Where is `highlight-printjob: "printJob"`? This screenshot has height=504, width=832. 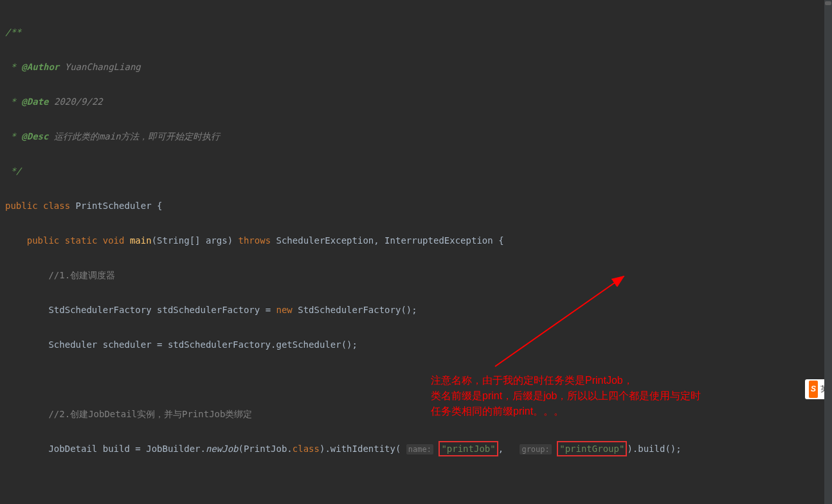
highlight-printjob: "printJob" is located at coordinates (468, 449).